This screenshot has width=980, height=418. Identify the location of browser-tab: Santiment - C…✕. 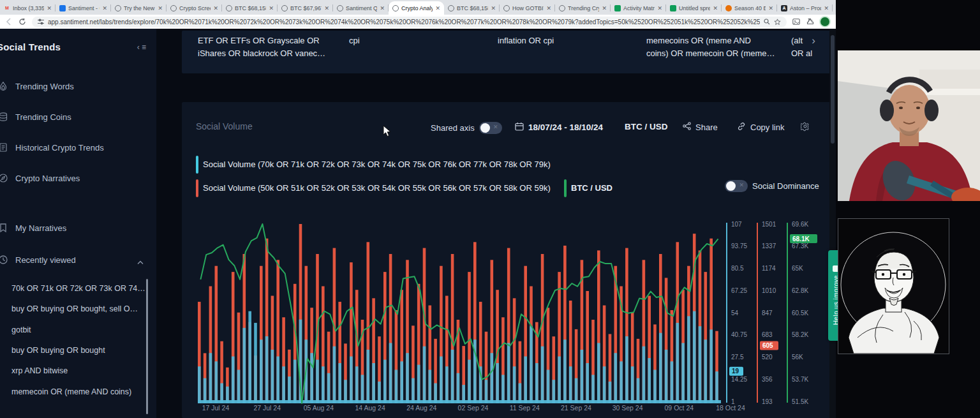
(83, 8).